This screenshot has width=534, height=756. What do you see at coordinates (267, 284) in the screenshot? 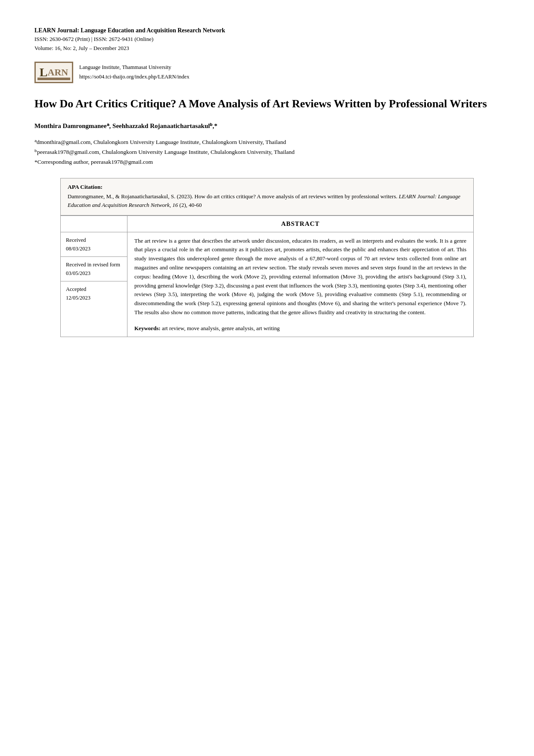
I see `abstract-body-row: Received 08/03/2023 Received in revised …` at bounding box center [267, 284].